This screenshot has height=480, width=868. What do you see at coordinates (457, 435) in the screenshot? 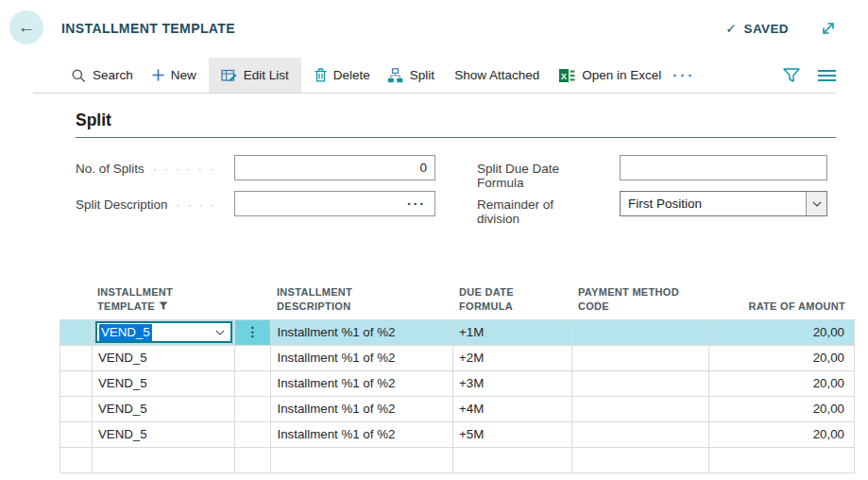
I see `table-row: VEND_5 Installment %1 of %2 +5M 20,00` at bounding box center [457, 435].